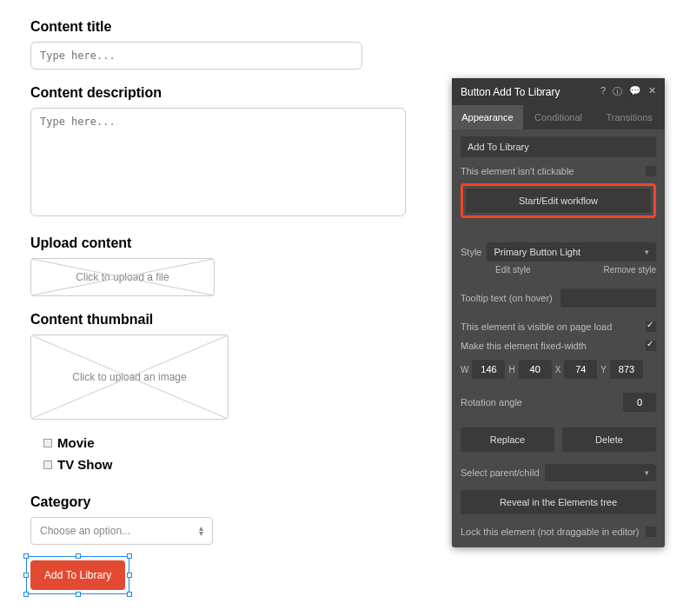  Describe the element at coordinates (222, 320) in the screenshot. I see `thumbnail-label: Content thumbnail` at that location.